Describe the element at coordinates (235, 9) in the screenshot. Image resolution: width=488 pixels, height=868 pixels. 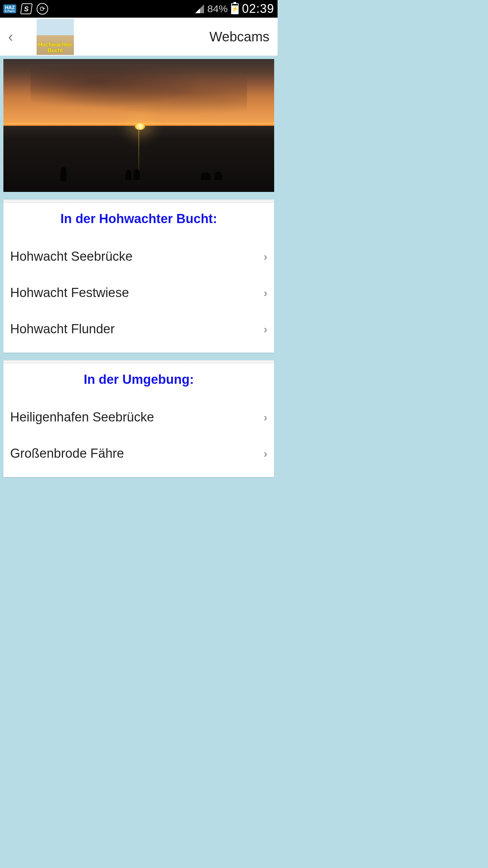
I see `battery-charging-icon: ⚡` at that location.